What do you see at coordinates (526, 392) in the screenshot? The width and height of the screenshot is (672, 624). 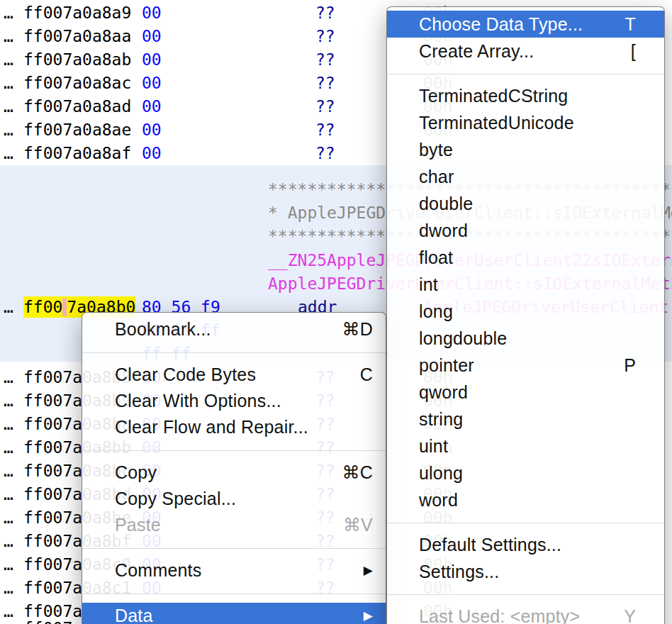 I see `menu-item-qword: qword` at bounding box center [526, 392].